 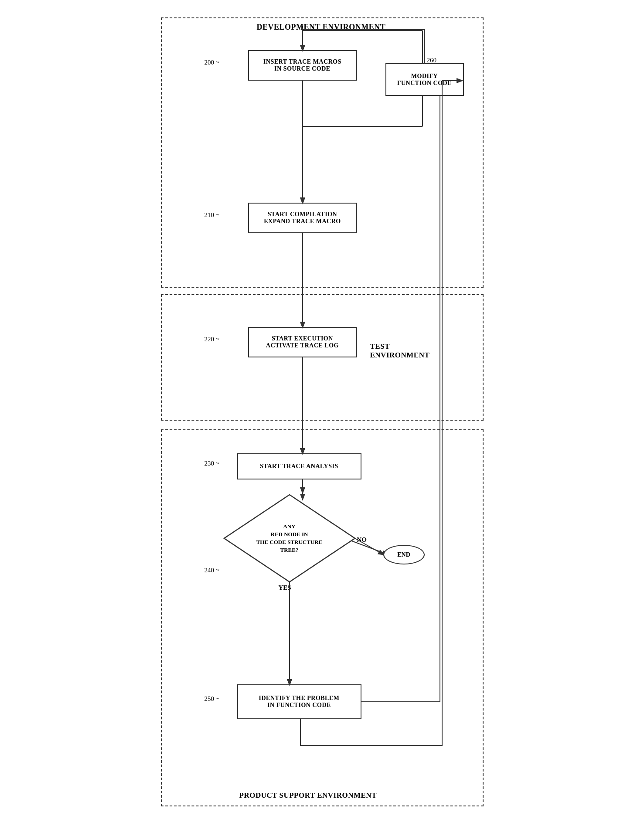 I want to click on insert-trace-macros-box: INSERT TRACE MACROSIN SOURCE CODE, so click(x=303, y=65).